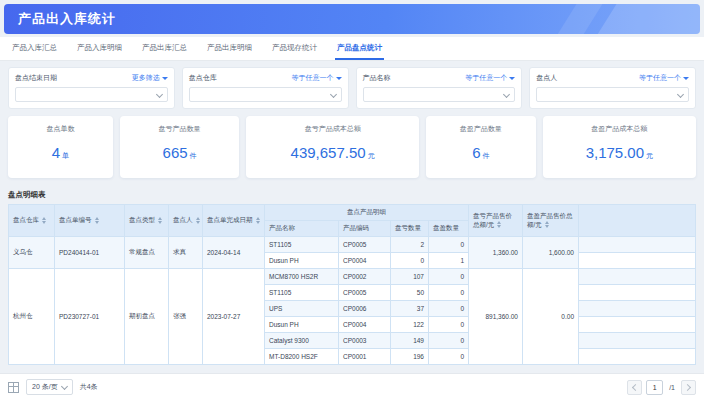  Describe the element at coordinates (302, 341) in the screenshot. I see `cell-product-name: Catalyst 9300` at that location.